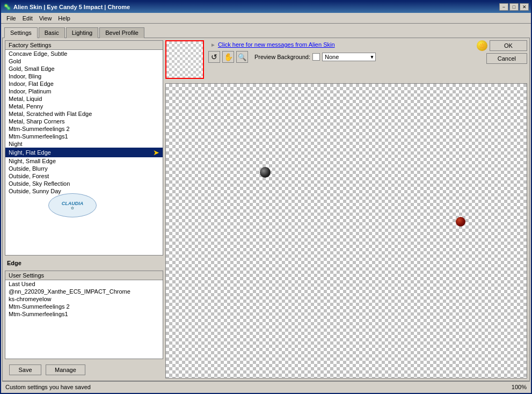  Describe the element at coordinates (349, 57) in the screenshot. I see `preview-bg-select: None Black White` at that location.